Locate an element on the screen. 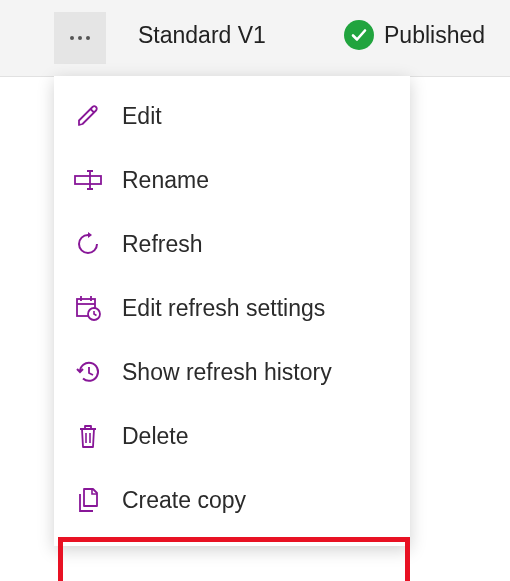  status-label: Published is located at coordinates (434, 36).